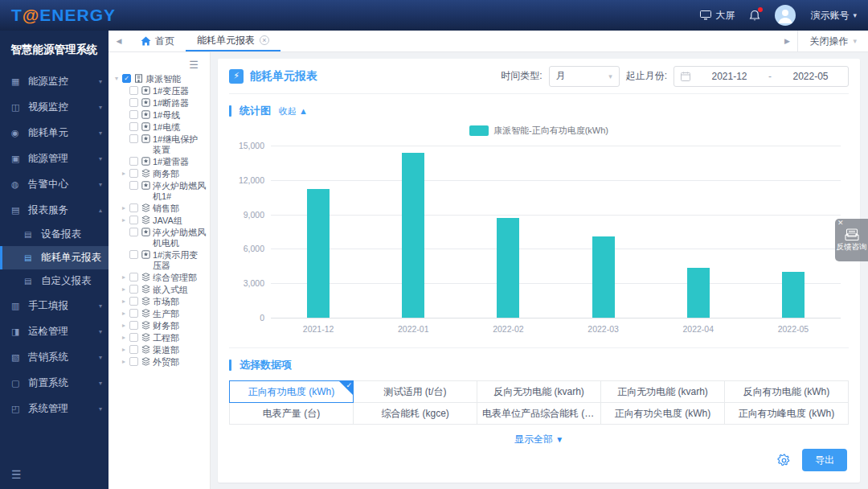 The width and height of the screenshot is (868, 489). What do you see at coordinates (164, 92) in the screenshot?
I see `tree-node: 1#变压器` at bounding box center [164, 92].